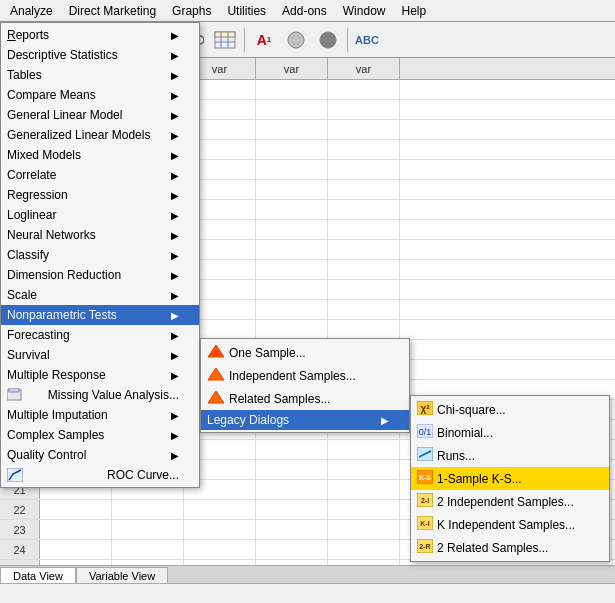  I want to click on toolbar-circle1-btn, so click(296, 40).